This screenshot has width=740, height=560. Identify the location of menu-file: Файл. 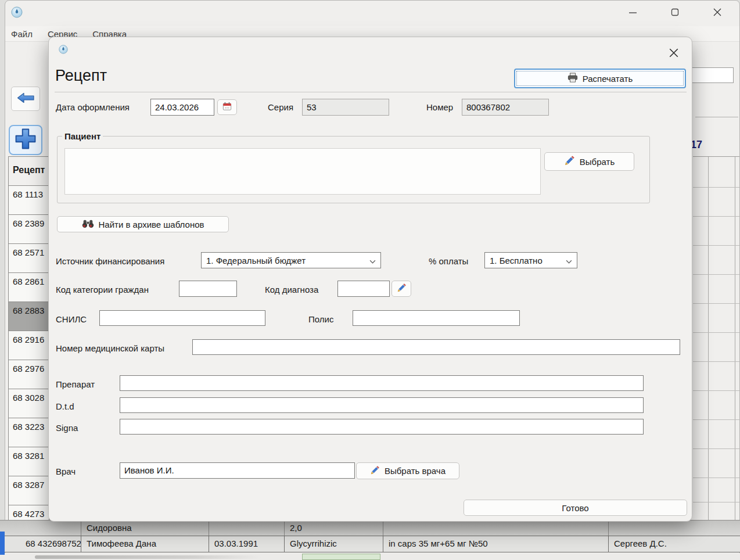
(22, 34).